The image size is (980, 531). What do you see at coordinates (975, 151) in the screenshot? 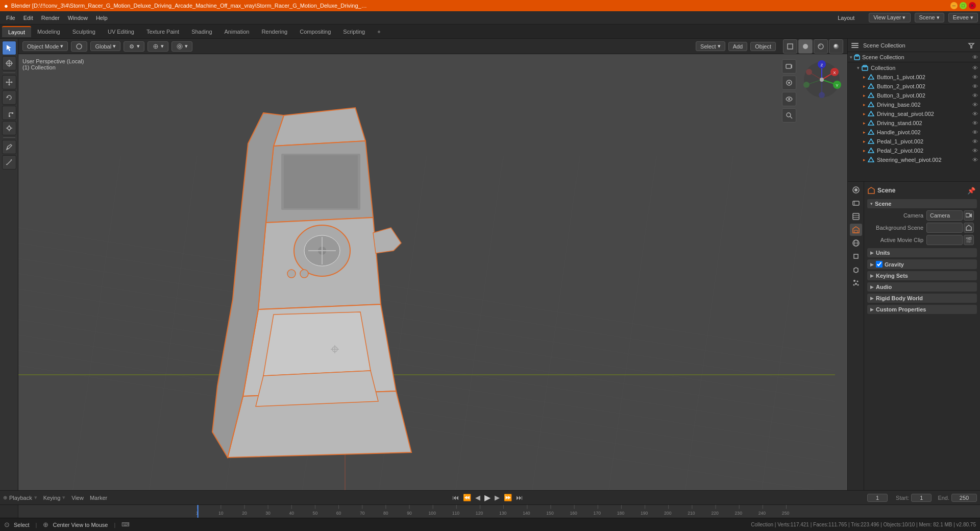
I see `pedal2-eye: 👁` at bounding box center [975, 151].